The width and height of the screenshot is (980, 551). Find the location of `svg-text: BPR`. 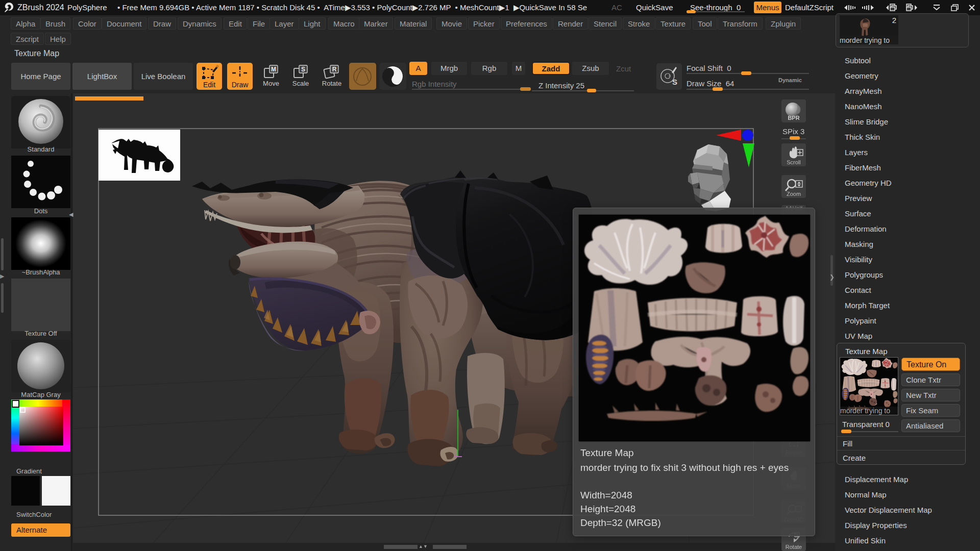

svg-text: BPR is located at coordinates (793, 118).